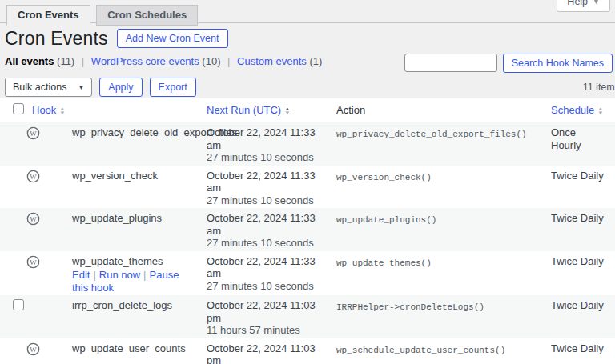  Describe the element at coordinates (111, 187) in the screenshot. I see `hook-cell: wp_version_check` at that location.